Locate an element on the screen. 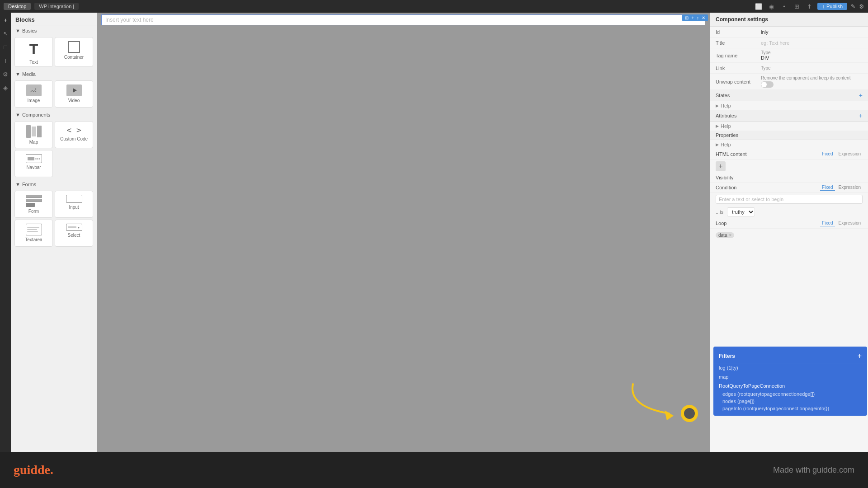 The height and width of the screenshot is (488, 868). publish-icon: ↑ is located at coordinates (823, 6).